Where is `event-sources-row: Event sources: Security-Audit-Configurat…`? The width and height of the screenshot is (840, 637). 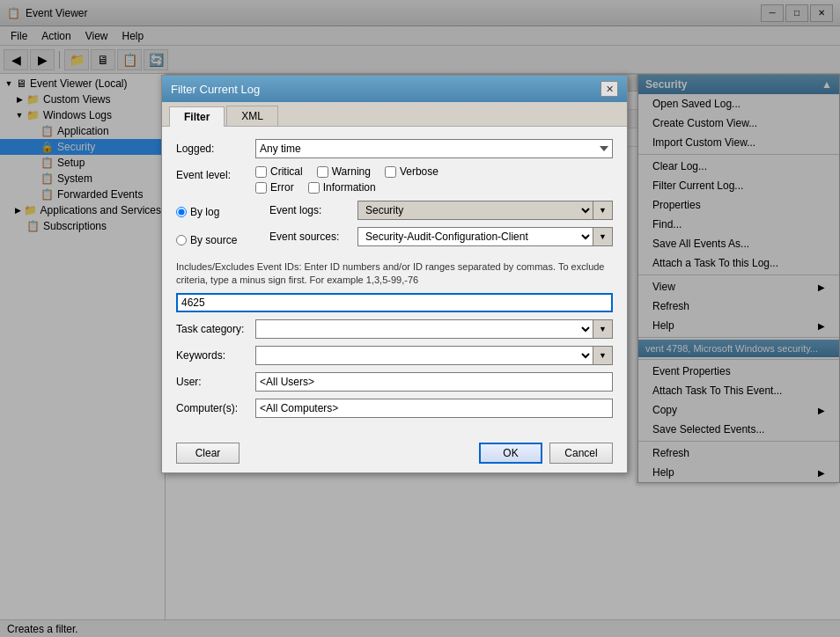 event-sources-row: Event sources: Security-Audit-Configurat… is located at coordinates (441, 237).